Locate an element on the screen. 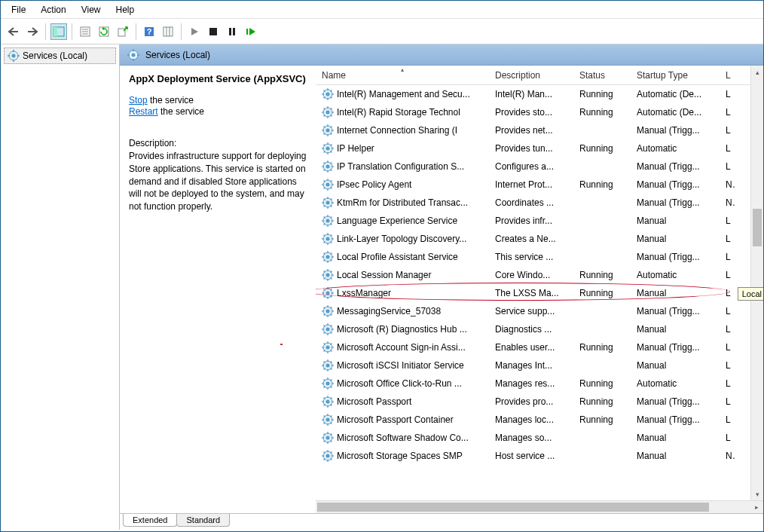  cell-startup: Automatic is located at coordinates (677, 384).